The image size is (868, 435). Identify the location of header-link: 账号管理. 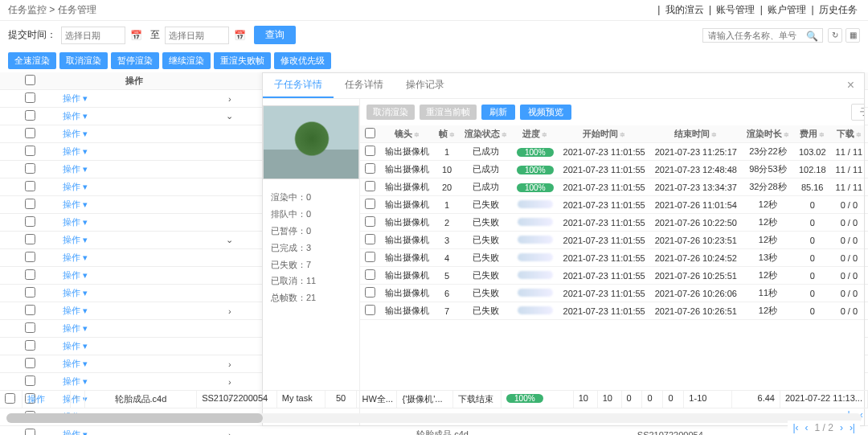
(735, 10).